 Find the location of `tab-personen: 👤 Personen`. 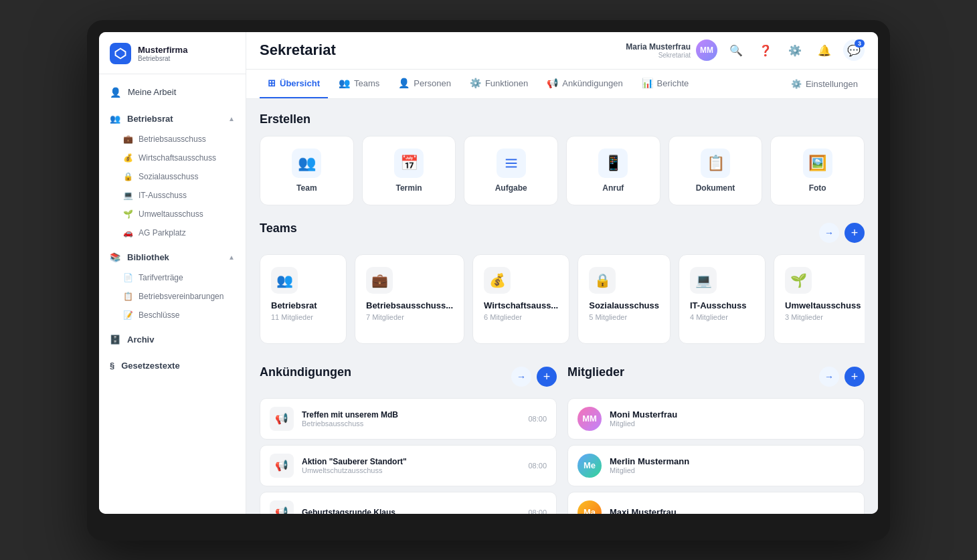

tab-personen: 👤 Personen is located at coordinates (424, 84).